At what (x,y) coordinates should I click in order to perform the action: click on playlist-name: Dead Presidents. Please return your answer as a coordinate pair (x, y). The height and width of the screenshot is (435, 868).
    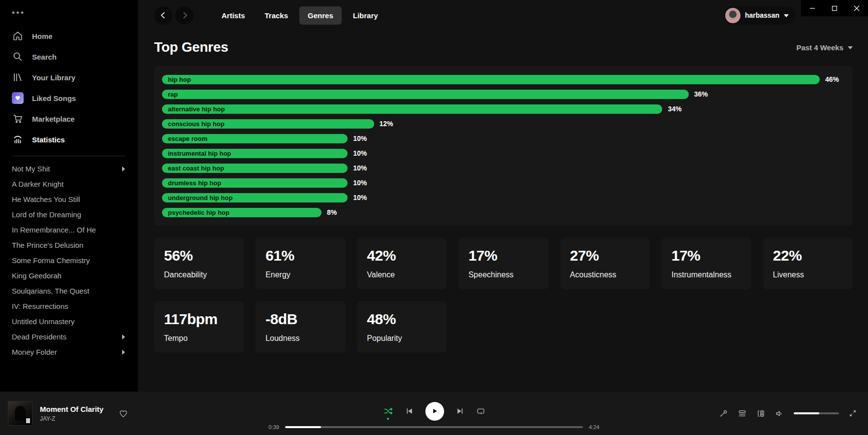
    Looking at the image, I should click on (39, 337).